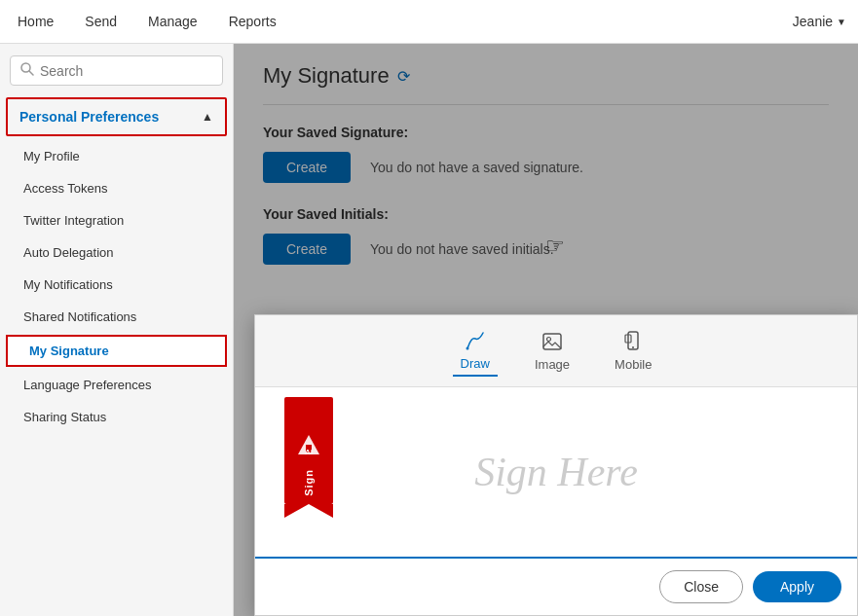 The width and height of the screenshot is (858, 616). I want to click on svg-text: Ai, so click(309, 452).